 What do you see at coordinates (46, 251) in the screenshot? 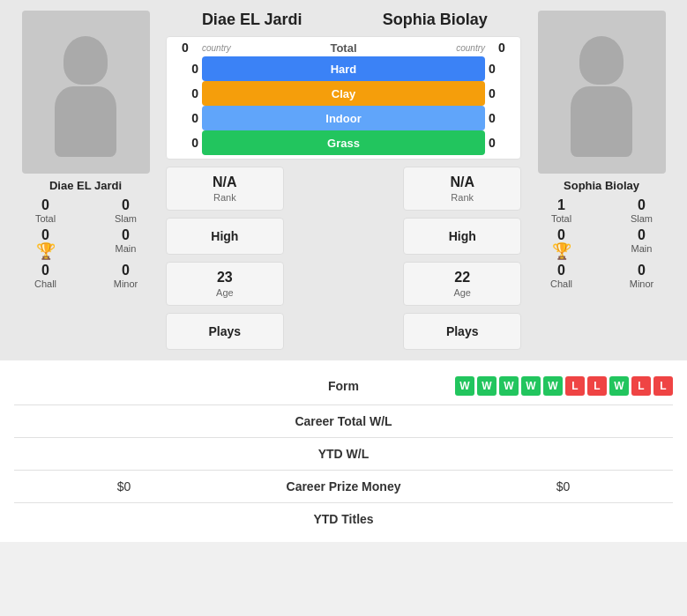
I see `trophy-icon-p1: 🏆` at bounding box center [46, 251].